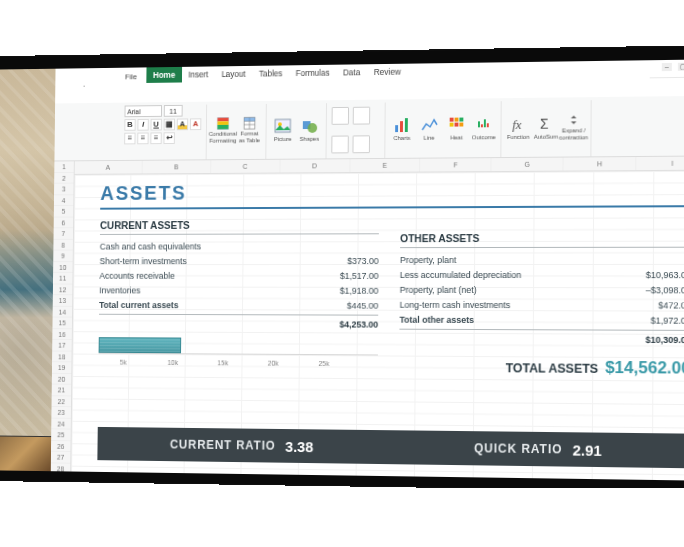  I want to click on minimize-button: –, so click(667, 67).